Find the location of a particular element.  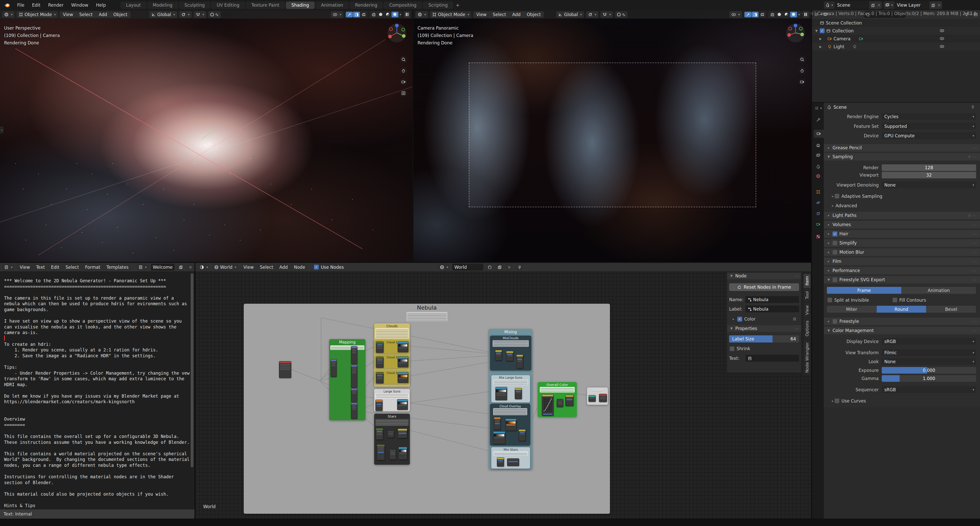

sidebar-tab: Options is located at coordinates (807, 329).